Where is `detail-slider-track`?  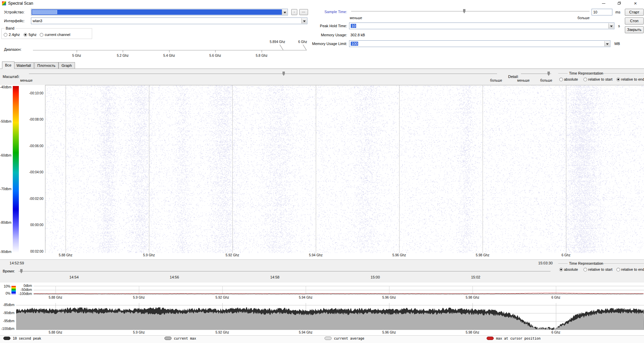 detail-slider-track is located at coordinates (536, 74).